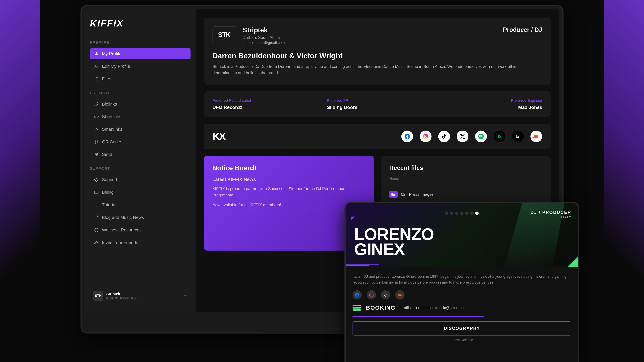 The image size is (644, 362). I want to click on sidebar-item-smartlinks: Smartlinks, so click(140, 129).